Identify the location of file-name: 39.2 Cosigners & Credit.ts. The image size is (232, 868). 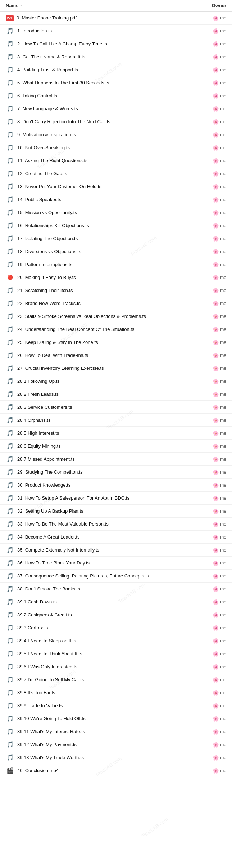
(111, 615).